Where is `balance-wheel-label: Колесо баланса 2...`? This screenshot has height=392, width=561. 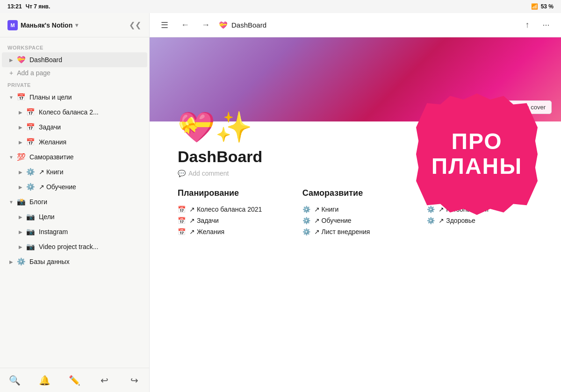 balance-wheel-label: Колесо баланса 2... is located at coordinates (69, 112).